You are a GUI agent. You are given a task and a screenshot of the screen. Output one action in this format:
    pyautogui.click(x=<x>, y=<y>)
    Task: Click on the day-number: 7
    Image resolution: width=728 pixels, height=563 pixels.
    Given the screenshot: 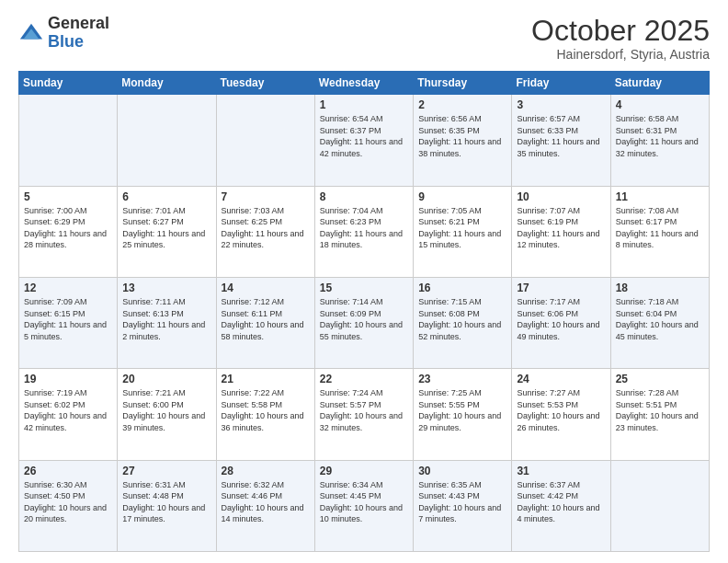 What is the action you would take?
    pyautogui.click(x=266, y=197)
    